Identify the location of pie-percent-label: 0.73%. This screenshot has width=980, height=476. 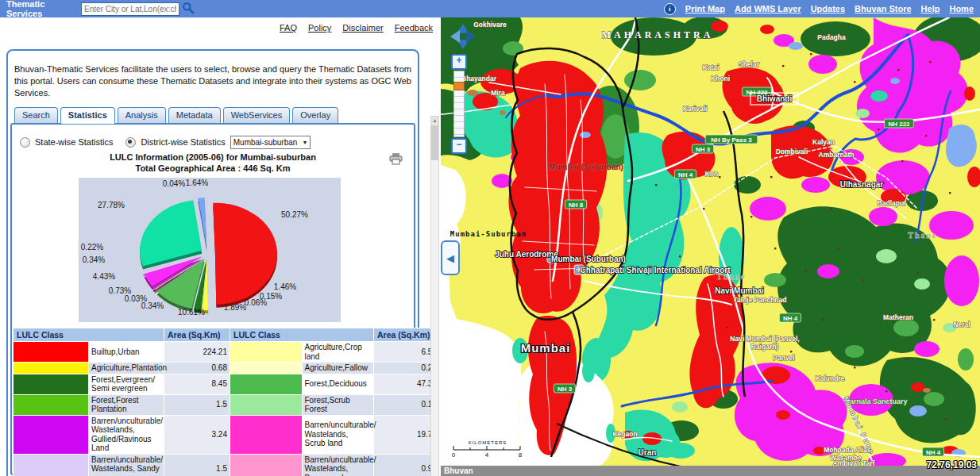
(120, 290).